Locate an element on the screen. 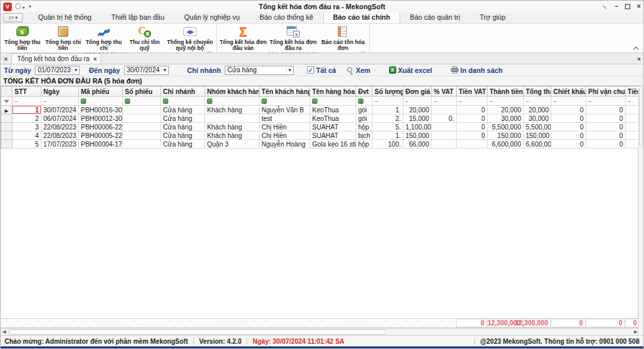  column-header-17: Tiền th... is located at coordinates (632, 92).